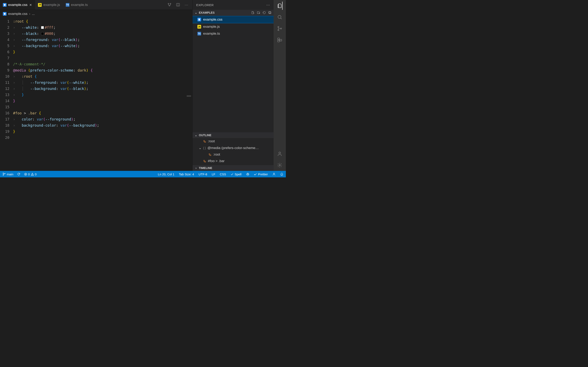 The height and width of the screenshot is (367, 588). I want to click on editor-tab: JSexample.js, so click(49, 5).